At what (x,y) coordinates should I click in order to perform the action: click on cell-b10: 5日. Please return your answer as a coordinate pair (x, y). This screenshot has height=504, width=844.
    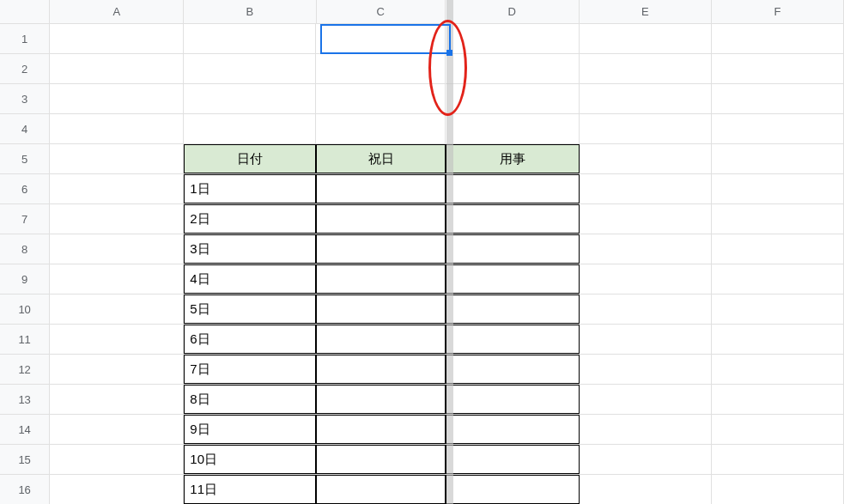
    Looking at the image, I should click on (250, 309).